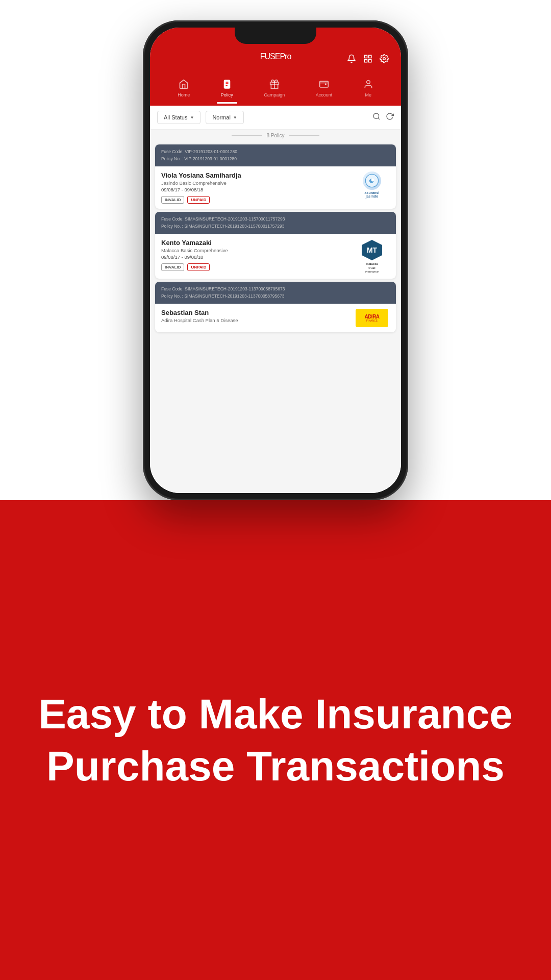 Image resolution: width=551 pixels, height=980 pixels. Describe the element at coordinates (324, 88) in the screenshot. I see `nav-item-account: Account` at that location.